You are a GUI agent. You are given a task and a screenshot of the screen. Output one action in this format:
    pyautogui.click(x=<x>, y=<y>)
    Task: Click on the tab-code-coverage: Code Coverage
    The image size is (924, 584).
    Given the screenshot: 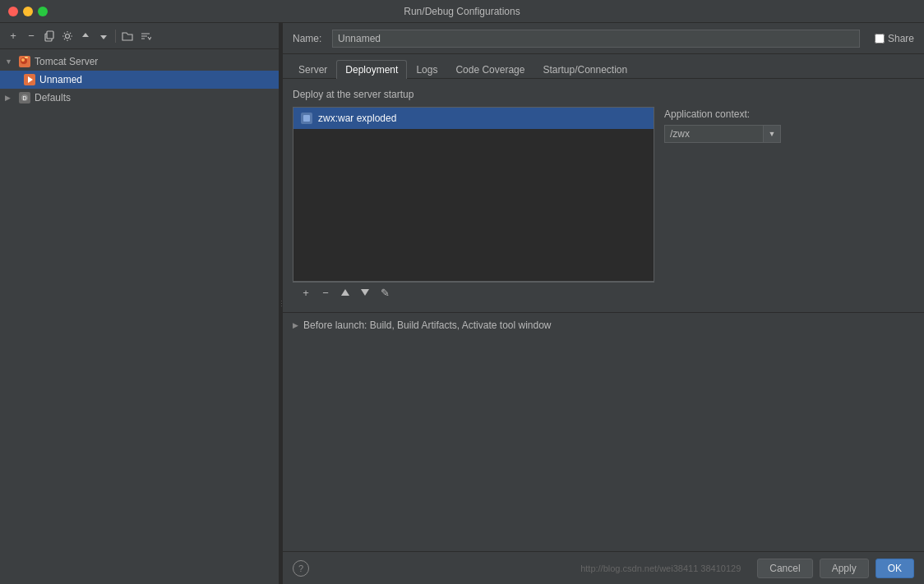 What is the action you would take?
    pyautogui.click(x=490, y=69)
    